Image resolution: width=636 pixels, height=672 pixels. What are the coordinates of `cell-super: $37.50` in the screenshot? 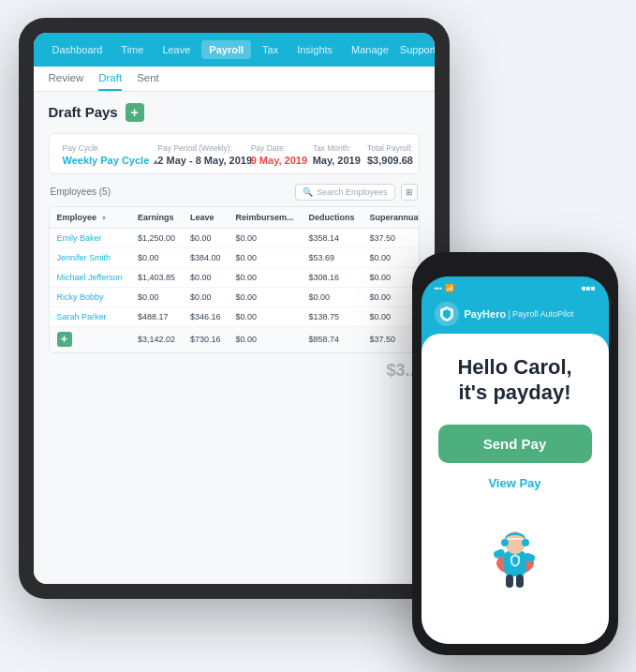 It's located at (392, 238).